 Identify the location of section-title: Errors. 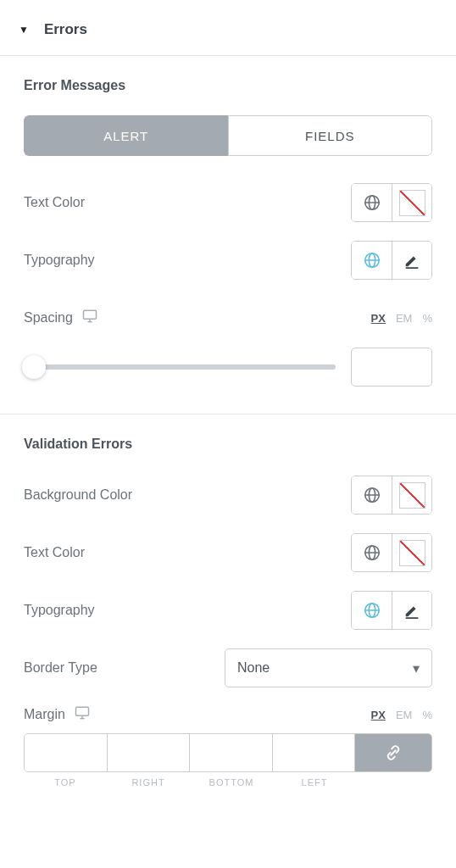
(66, 30).